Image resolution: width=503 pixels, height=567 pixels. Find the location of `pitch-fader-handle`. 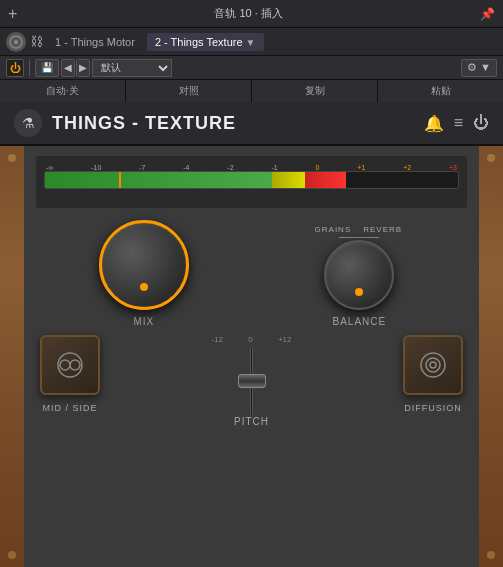

pitch-fader-handle is located at coordinates (252, 381).